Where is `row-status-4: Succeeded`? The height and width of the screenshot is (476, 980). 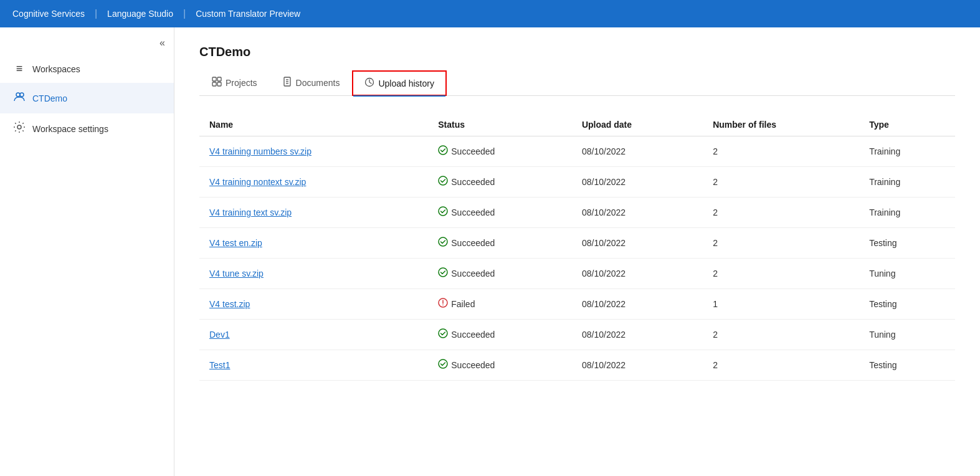
row-status-4: Succeeded is located at coordinates (500, 274).